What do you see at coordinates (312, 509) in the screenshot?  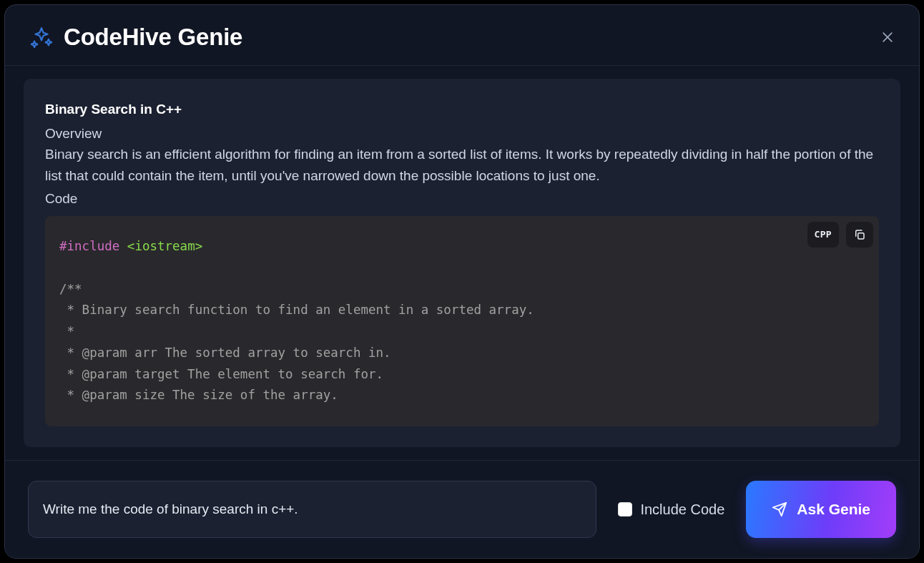 I see `prompt-input` at bounding box center [312, 509].